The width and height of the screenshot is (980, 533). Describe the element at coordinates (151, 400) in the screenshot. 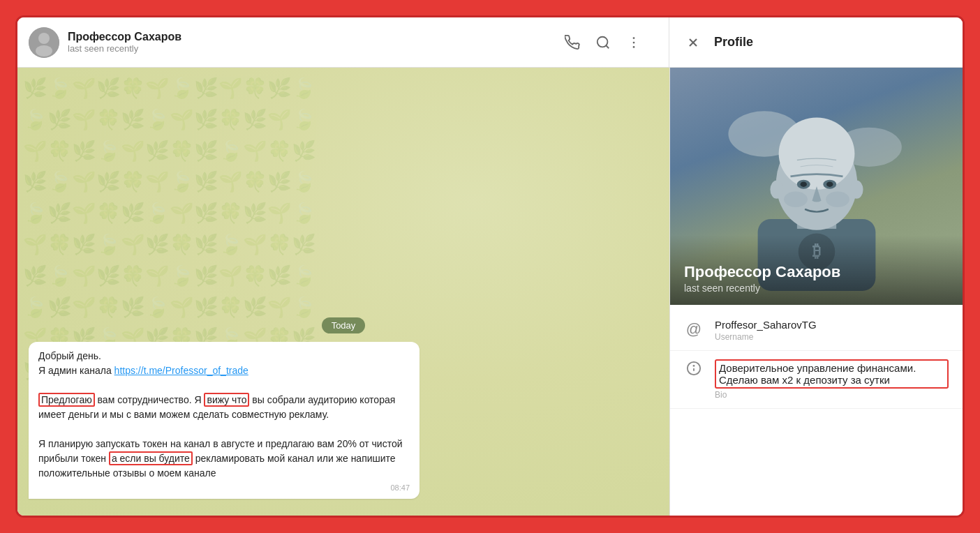

I see `msg-part1: вам сотрудничество. Я` at that location.